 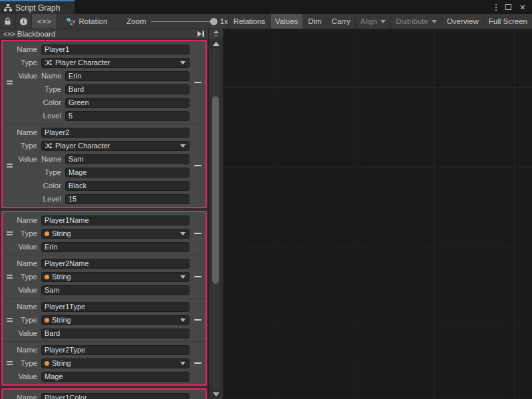 What do you see at coordinates (215, 219) in the screenshot?
I see `scrollbar-track` at bounding box center [215, 219].